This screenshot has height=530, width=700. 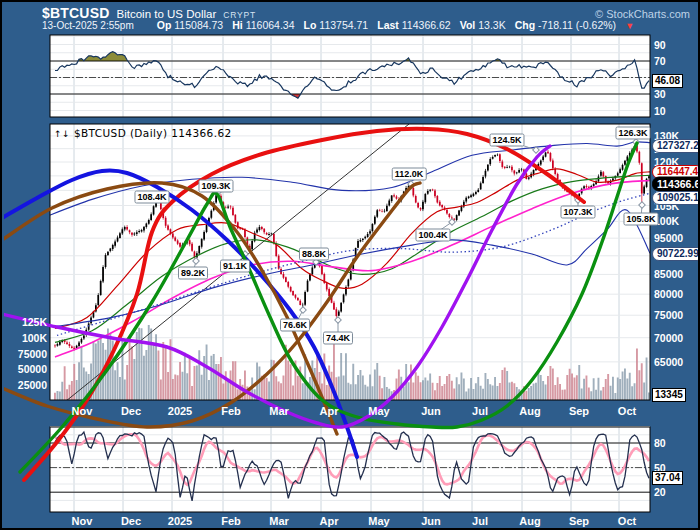 What do you see at coordinates (660, 443) in the screenshot?
I see `stoch-axis-tick: 80` at bounding box center [660, 443].